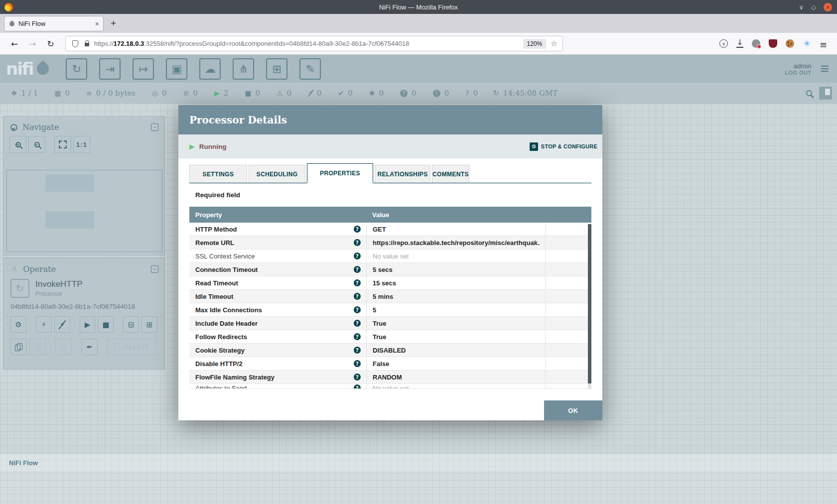 The width and height of the screenshot is (837, 504). Describe the element at coordinates (82, 144) in the screenshot. I see `zoom-actual-button: 1:1` at that location.